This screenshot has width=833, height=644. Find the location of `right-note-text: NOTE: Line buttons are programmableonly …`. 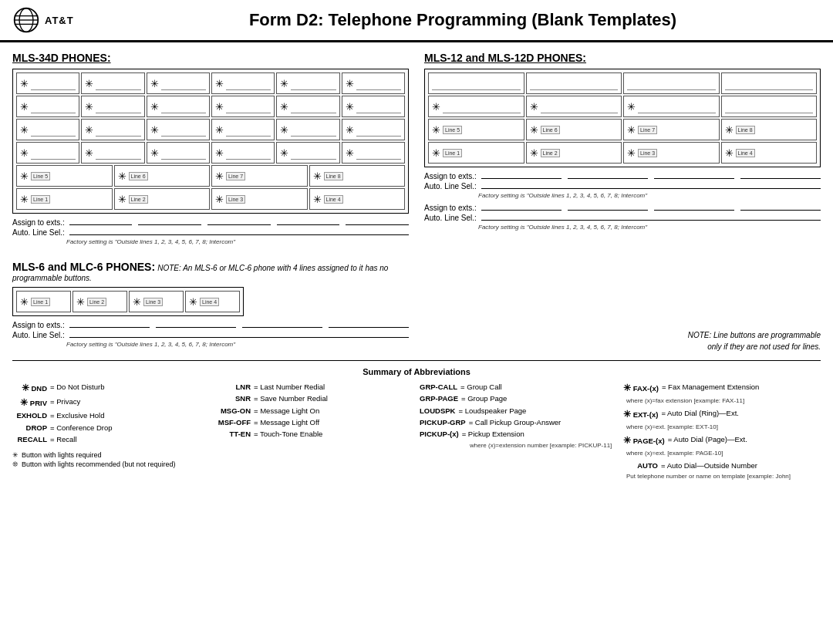

right-note-text: NOTE: Line buttons are programmableonly … is located at coordinates (754, 341).